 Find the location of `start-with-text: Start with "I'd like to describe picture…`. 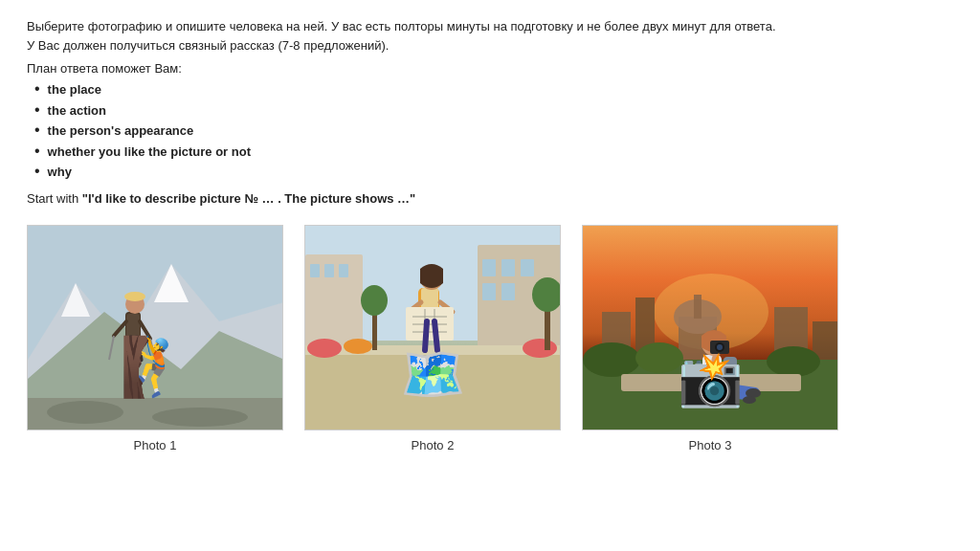

start-with-text: Start with "I'd like to describe picture… is located at coordinates (490, 199).